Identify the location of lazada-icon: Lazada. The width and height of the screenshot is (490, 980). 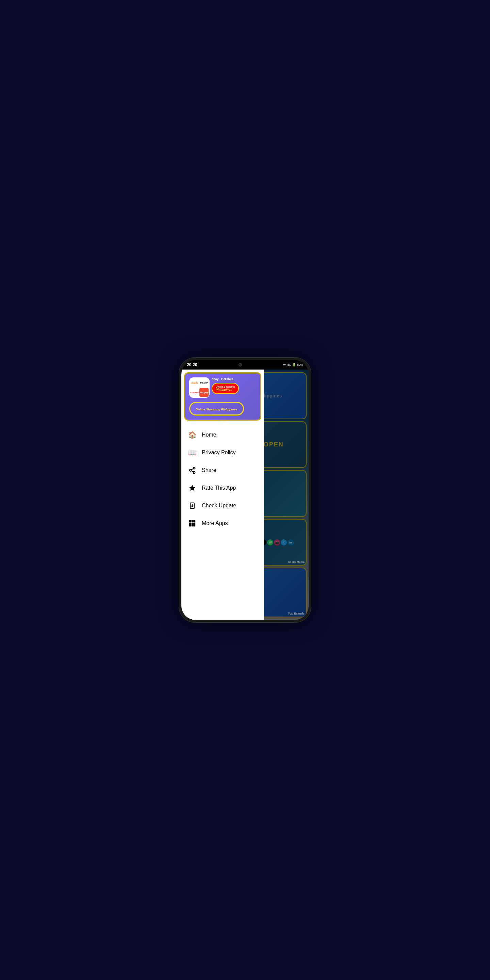
(194, 383).